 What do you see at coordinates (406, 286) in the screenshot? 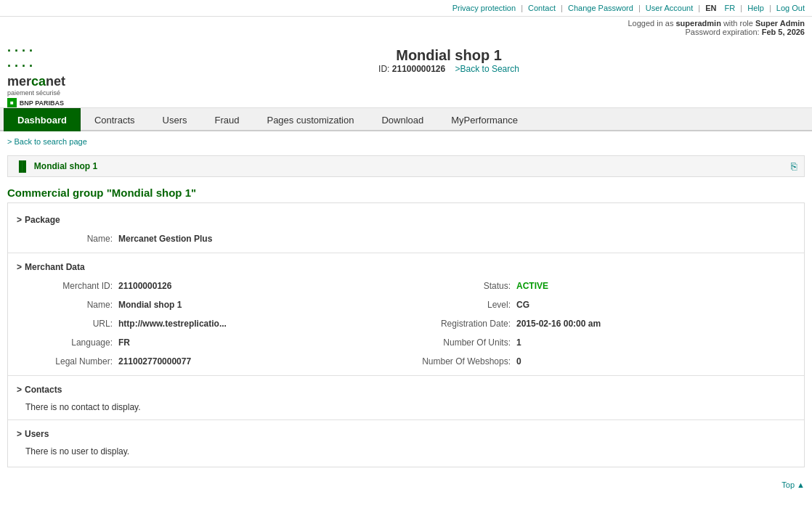
I see `merchant-row-1: Merchant ID: 21100000126 Status: ACTIVE` at bounding box center [406, 286].